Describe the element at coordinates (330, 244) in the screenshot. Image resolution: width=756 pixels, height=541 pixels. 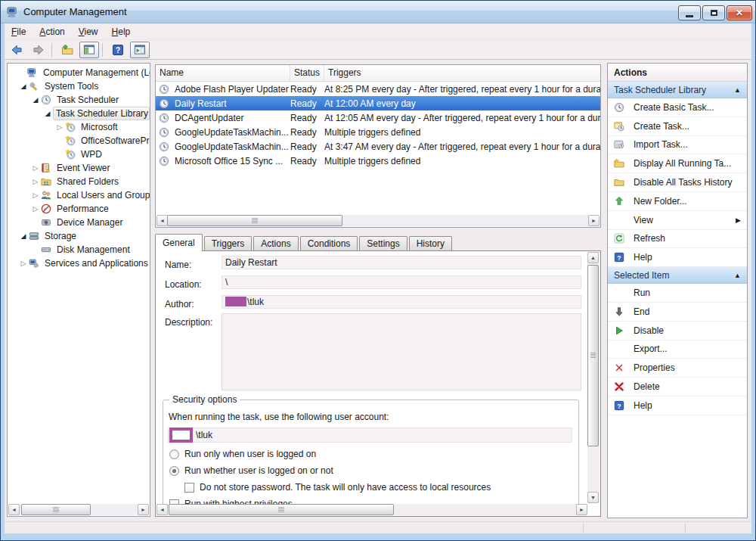
I see `tab-conditions: Conditions` at that location.